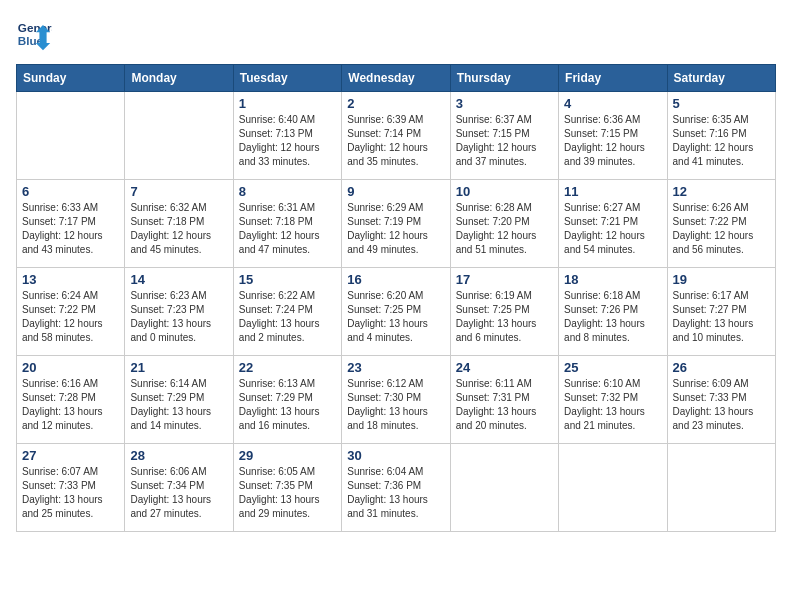 This screenshot has width=792, height=612. What do you see at coordinates (613, 136) in the screenshot?
I see `calendar-day-cell: 4Sunrise: 6:36 AMSunset: 7:15 PMDaylight…` at bounding box center [613, 136].